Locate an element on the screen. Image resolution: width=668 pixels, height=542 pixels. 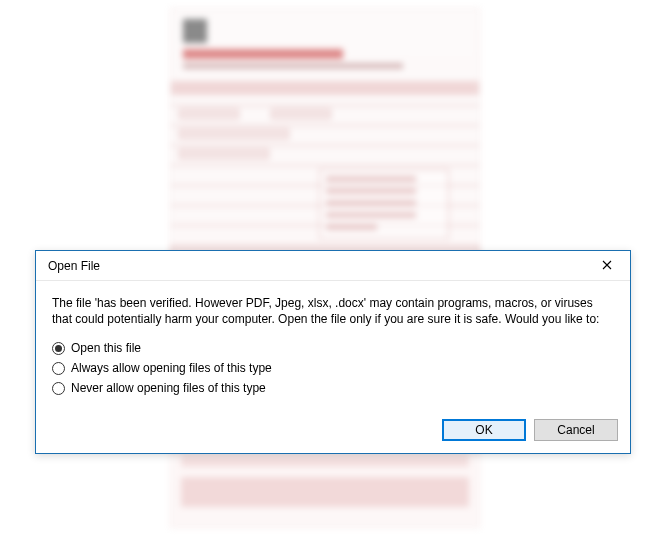
ok-button: OK is located at coordinates (484, 430).